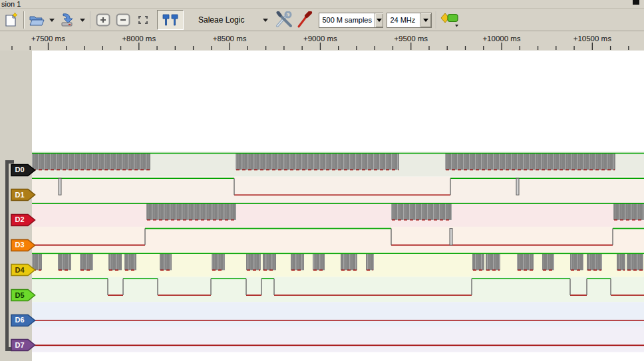  I want to click on sample-count-value: 500 M samples, so click(347, 20).